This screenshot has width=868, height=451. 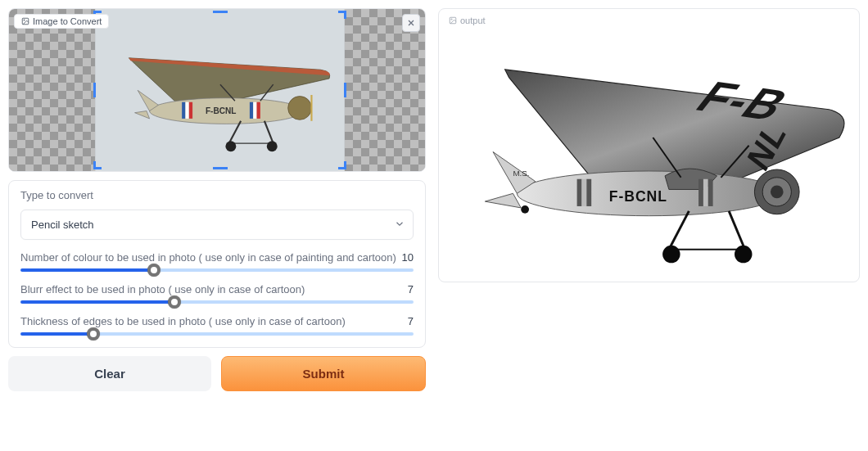 What do you see at coordinates (217, 302) in the screenshot?
I see `blur-slider` at bounding box center [217, 302].